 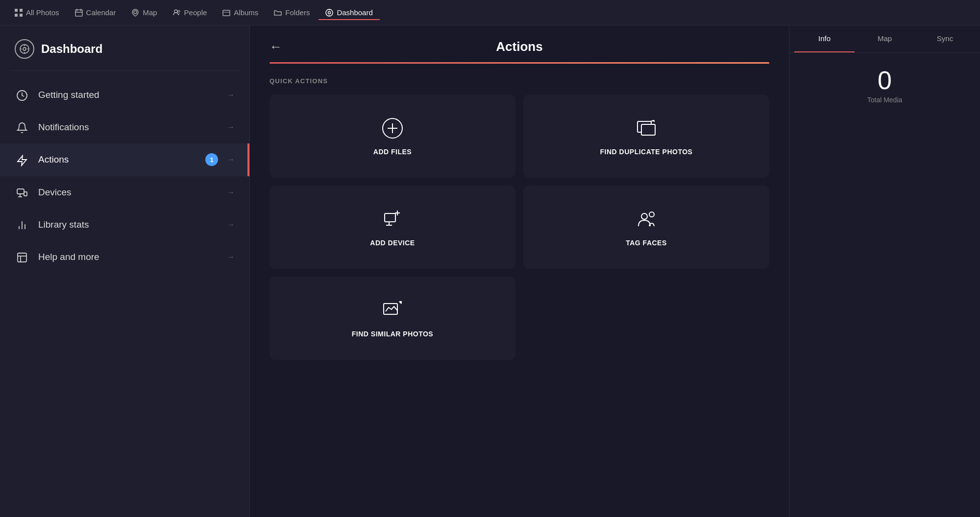 I want to click on sidebar-item-notifications: Notifications →, so click(x=124, y=127).